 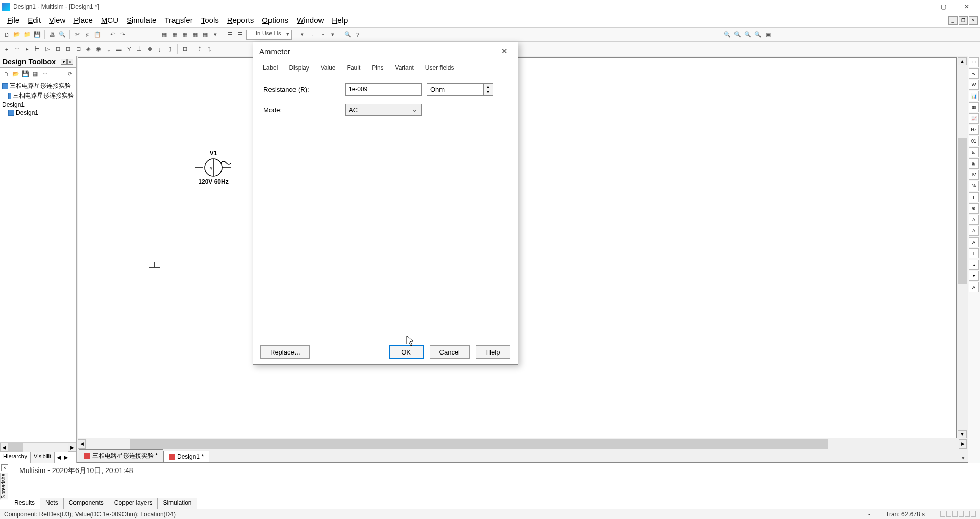 What do you see at coordinates (200, 49) in the screenshot?
I see `bus-icon: ⤴` at bounding box center [200, 49].